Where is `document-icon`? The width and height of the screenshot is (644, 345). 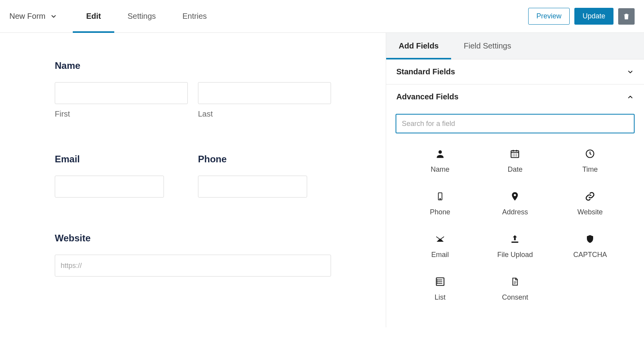
document-icon is located at coordinates (515, 282).